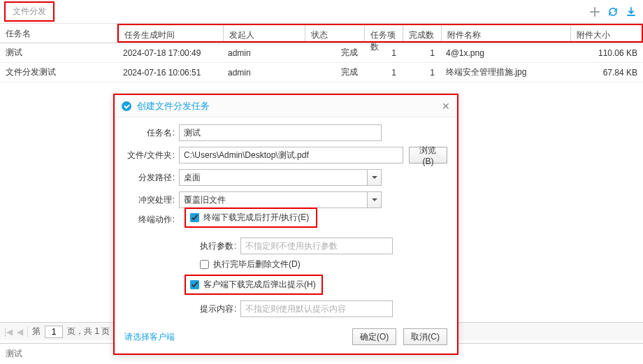 Image resolution: width=643 pixels, height=364 pixels. Describe the element at coordinates (280, 177) in the screenshot. I see `dist-path-value: 桌面` at that location.